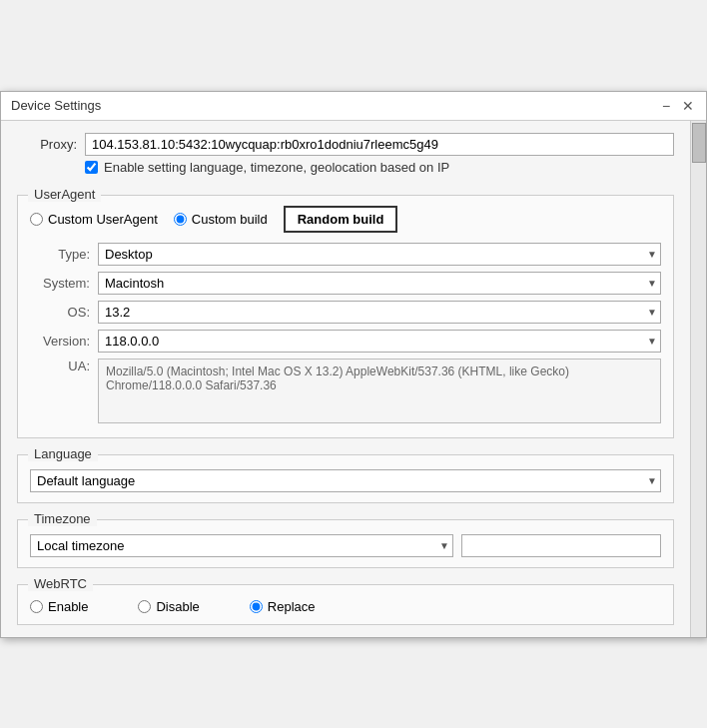 The width and height of the screenshot is (707, 728). I want to click on os-label: OS:, so click(60, 312).